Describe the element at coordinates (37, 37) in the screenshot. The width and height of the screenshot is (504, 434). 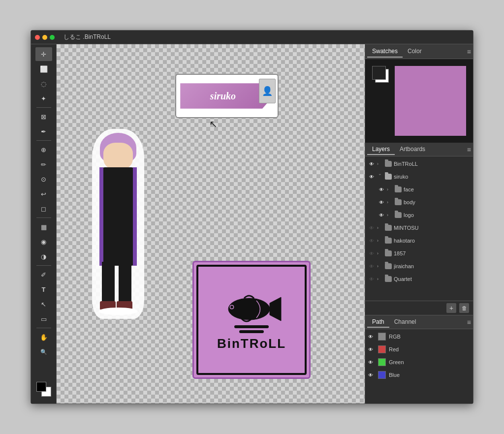
I see `close-button` at that location.